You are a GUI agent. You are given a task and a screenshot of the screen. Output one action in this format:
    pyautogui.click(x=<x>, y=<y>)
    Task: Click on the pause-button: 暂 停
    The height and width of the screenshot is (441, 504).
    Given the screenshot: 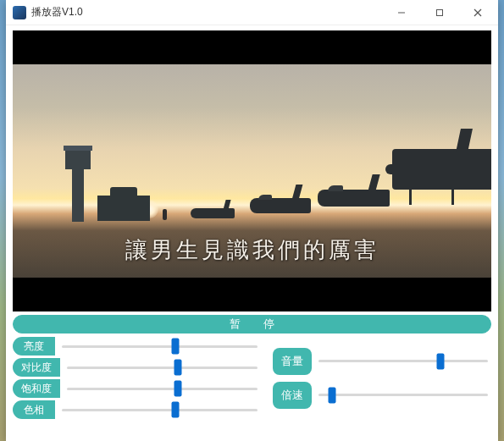 What is the action you would take?
    pyautogui.click(x=252, y=324)
    